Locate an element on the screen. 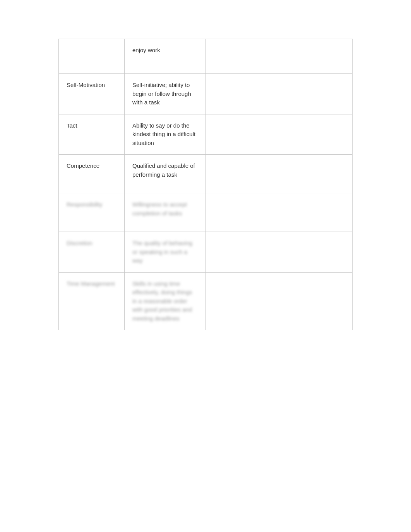  table-cell-col2: Willingness to accept completion of task… is located at coordinates (165, 213).